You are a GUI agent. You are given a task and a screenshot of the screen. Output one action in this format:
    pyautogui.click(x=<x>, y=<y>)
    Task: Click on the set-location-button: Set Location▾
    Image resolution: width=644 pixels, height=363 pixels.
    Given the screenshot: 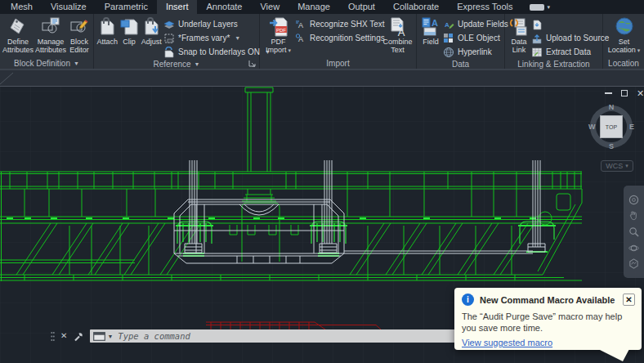 What is the action you would take?
    pyautogui.click(x=624, y=35)
    